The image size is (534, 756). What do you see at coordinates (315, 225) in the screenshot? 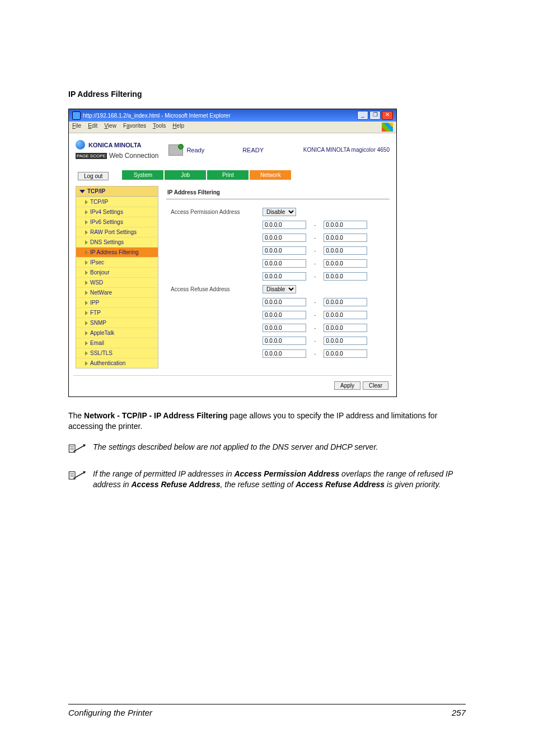
I see `range-sep: -` at bounding box center [315, 225].